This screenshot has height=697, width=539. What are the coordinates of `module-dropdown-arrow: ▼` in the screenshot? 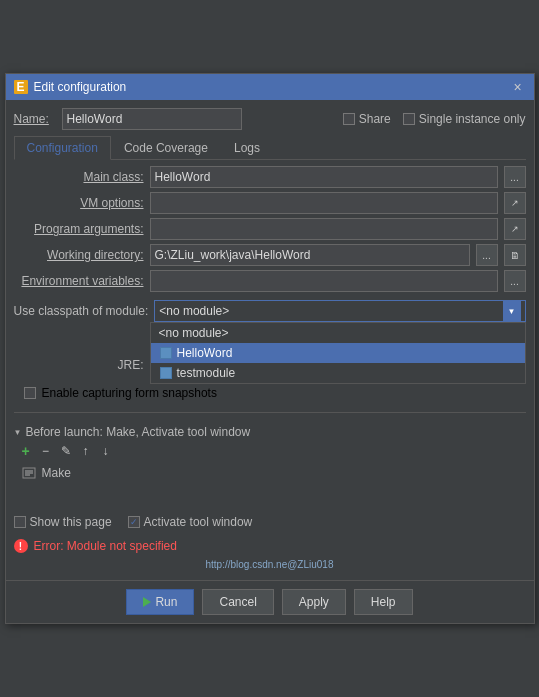 It's located at (512, 311).